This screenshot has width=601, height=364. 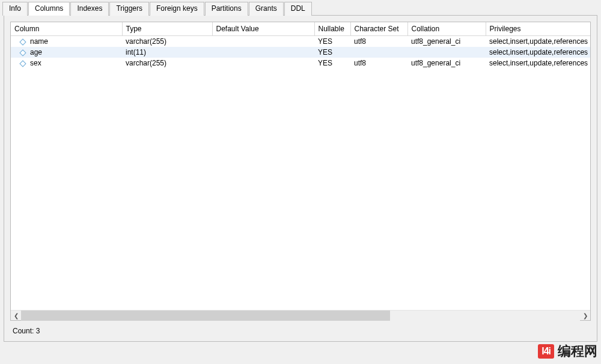 What do you see at coordinates (49, 8) in the screenshot?
I see `tab-columns: Columns` at bounding box center [49, 8].